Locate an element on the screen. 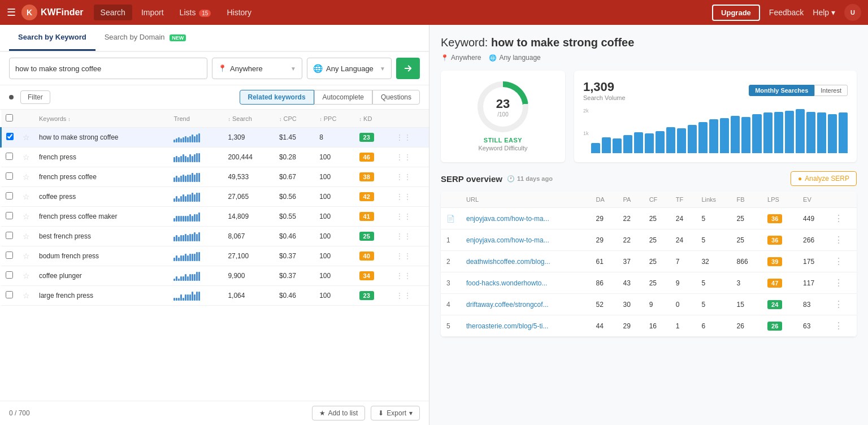  table-row: ☆ french press coffee maker 14,809 $0.55… is located at coordinates (215, 217).